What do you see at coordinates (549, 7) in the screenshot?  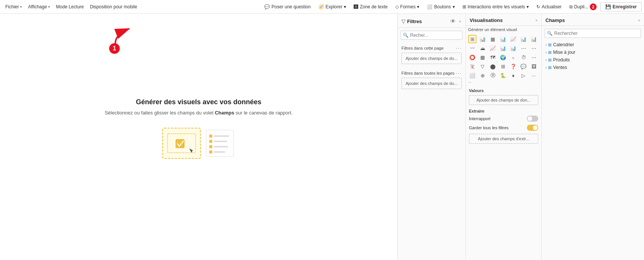 I see `btn-actualiser: ↻ Actualiser` at bounding box center [549, 7].